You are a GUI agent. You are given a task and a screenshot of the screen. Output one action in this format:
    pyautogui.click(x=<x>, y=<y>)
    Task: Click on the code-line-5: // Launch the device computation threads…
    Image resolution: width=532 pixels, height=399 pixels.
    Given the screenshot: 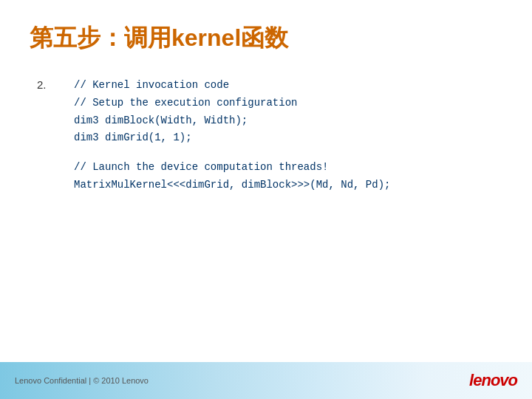 What is the action you would take?
    pyautogui.click(x=232, y=168)
    